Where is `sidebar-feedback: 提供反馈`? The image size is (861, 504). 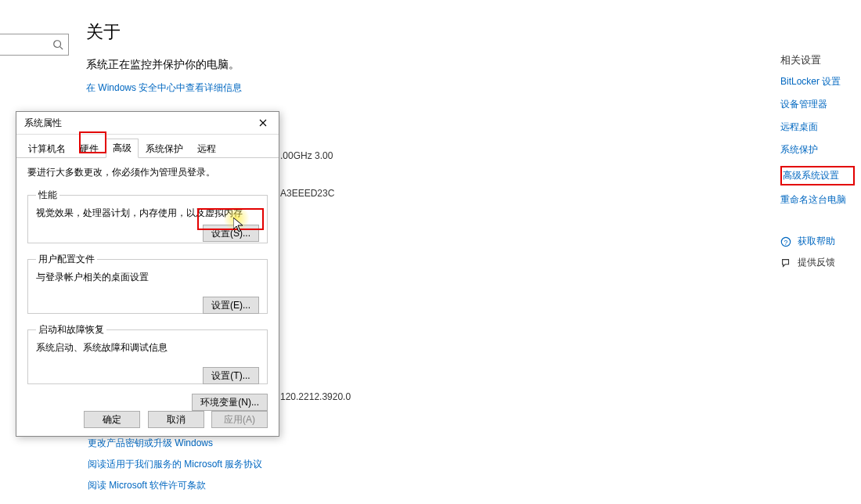 sidebar-feedback: 提供反馈 is located at coordinates (816, 263).